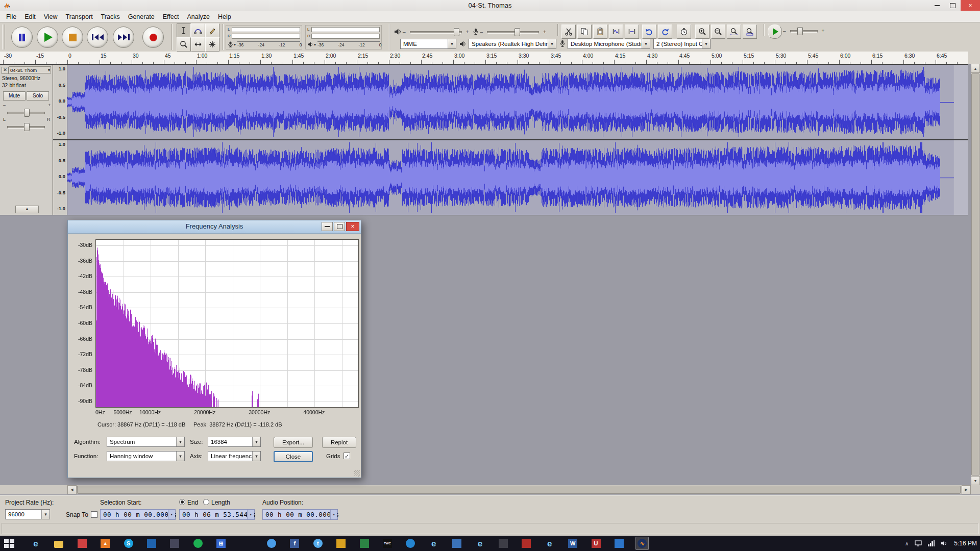  I want to click on zoom-tool-button, so click(184, 44).